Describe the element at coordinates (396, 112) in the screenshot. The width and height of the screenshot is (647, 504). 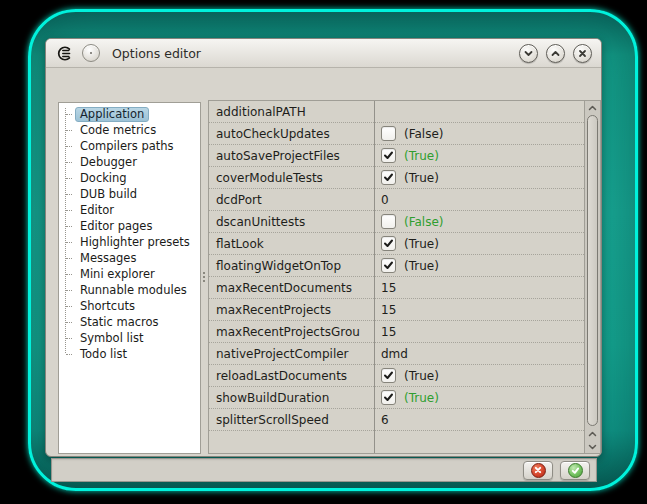
I see `property-row-additionalpath: additionalPATH` at that location.